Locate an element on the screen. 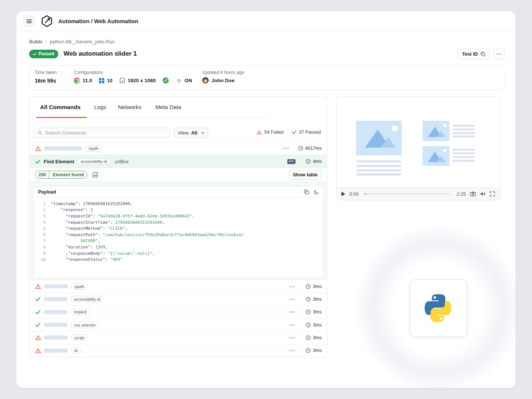  dark-mode-moon-icon is located at coordinates (316, 192).